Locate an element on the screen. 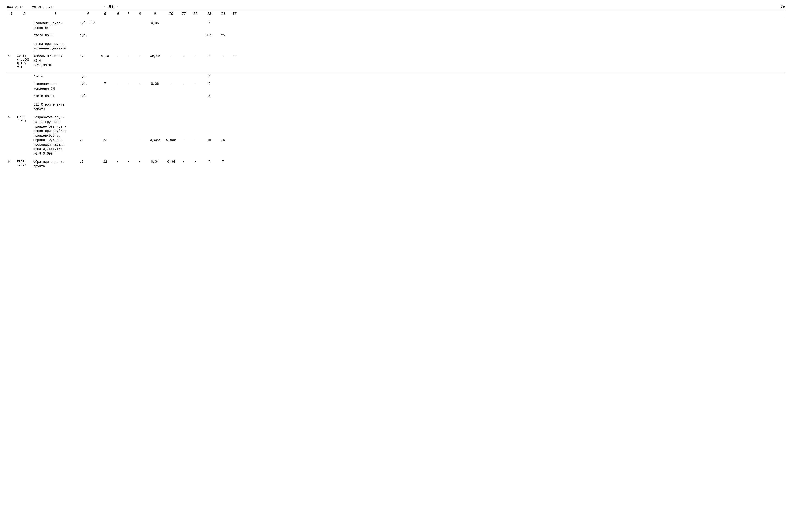 This screenshot has width=792, height=532. row-col14: 25 is located at coordinates (223, 36).